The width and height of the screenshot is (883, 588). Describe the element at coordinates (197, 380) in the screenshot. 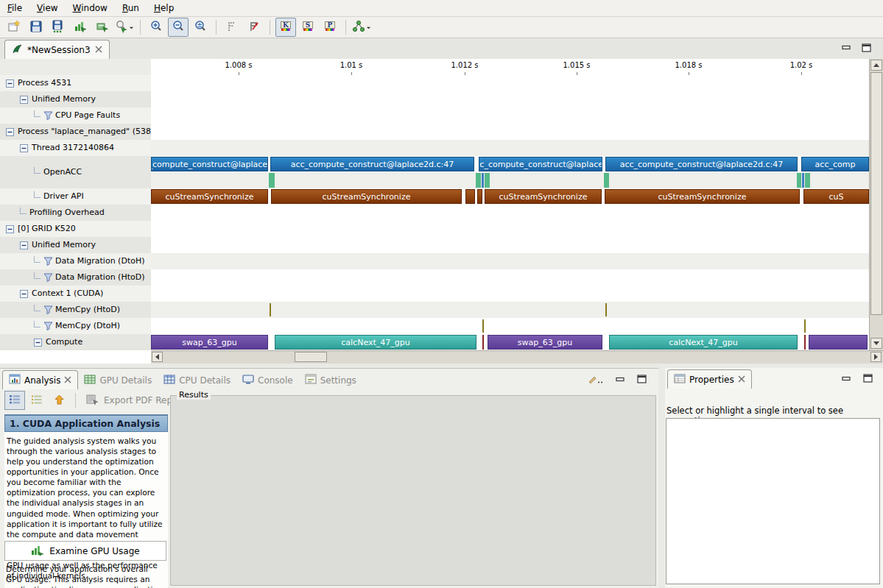

I see `tab-cpu-details: CPU Details` at that location.